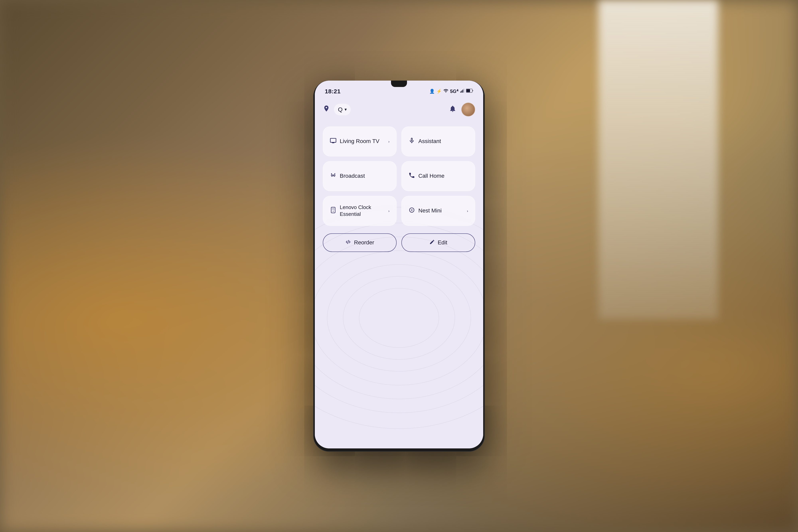  Describe the element at coordinates (360, 176) in the screenshot. I see `card-broadcast: Broadcast` at that location.